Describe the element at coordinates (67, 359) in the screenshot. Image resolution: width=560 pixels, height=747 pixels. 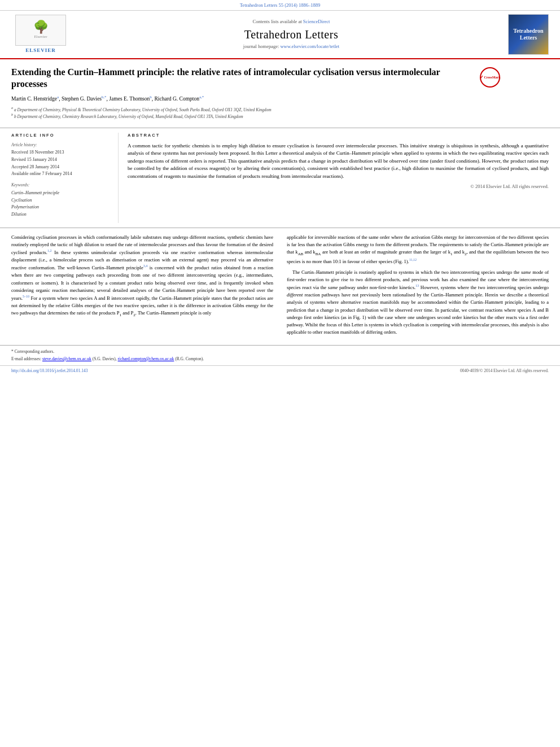
I see `email1-link: steve.davies@chem.ox.ac.uk` at that location.